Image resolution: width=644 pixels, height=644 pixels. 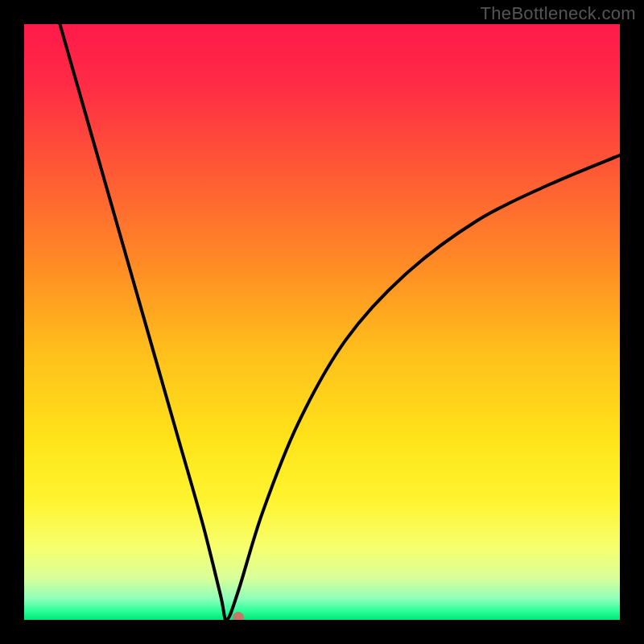 I want to click on minimum-marker, so click(x=238, y=616).